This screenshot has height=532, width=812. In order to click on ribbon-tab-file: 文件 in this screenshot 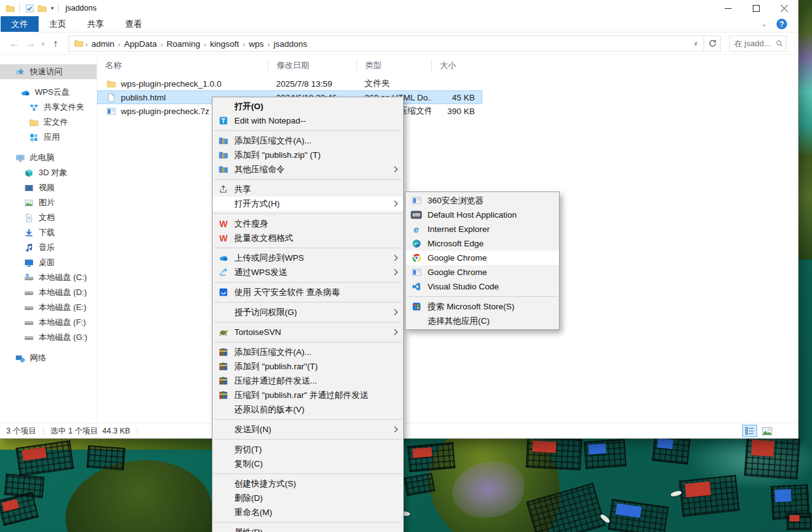, I will do `click(20, 24)`.